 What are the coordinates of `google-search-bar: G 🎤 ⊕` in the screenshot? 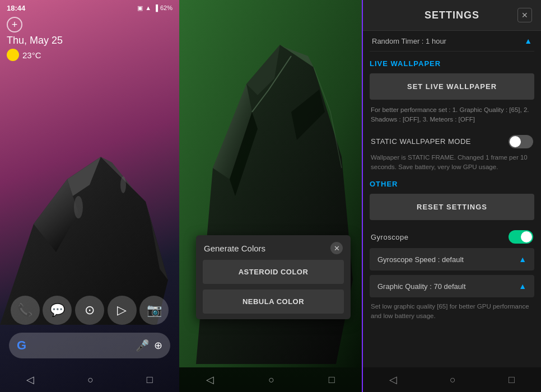 It's located at (90, 346).